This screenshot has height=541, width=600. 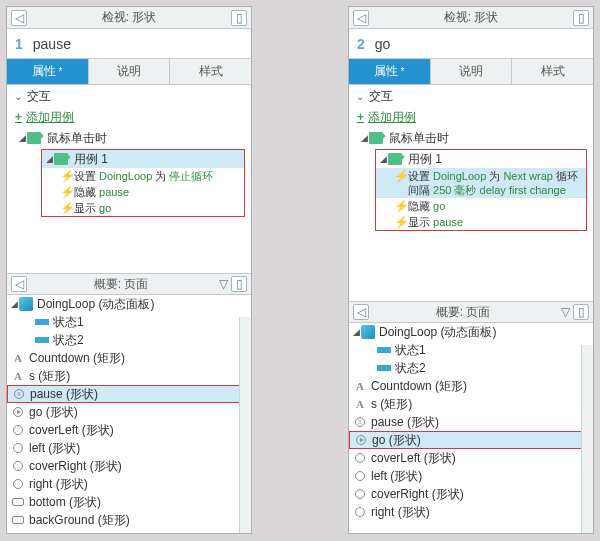 What do you see at coordinates (143, 208) in the screenshot?
I see `action-show: ⚡ 显示 go` at bounding box center [143, 208].